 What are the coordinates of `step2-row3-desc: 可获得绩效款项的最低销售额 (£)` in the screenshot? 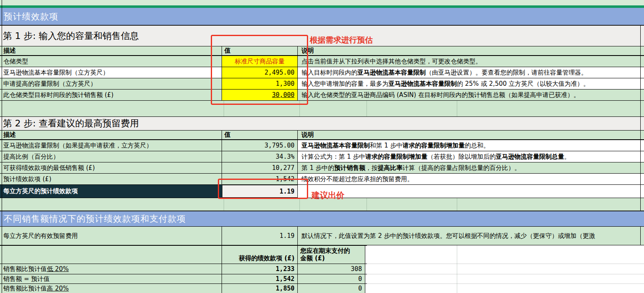 It's located at (111, 168).